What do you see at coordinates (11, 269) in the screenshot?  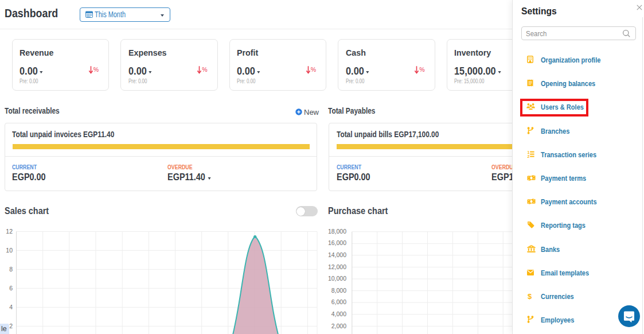 I see `svg-text: 8` at bounding box center [11, 269].